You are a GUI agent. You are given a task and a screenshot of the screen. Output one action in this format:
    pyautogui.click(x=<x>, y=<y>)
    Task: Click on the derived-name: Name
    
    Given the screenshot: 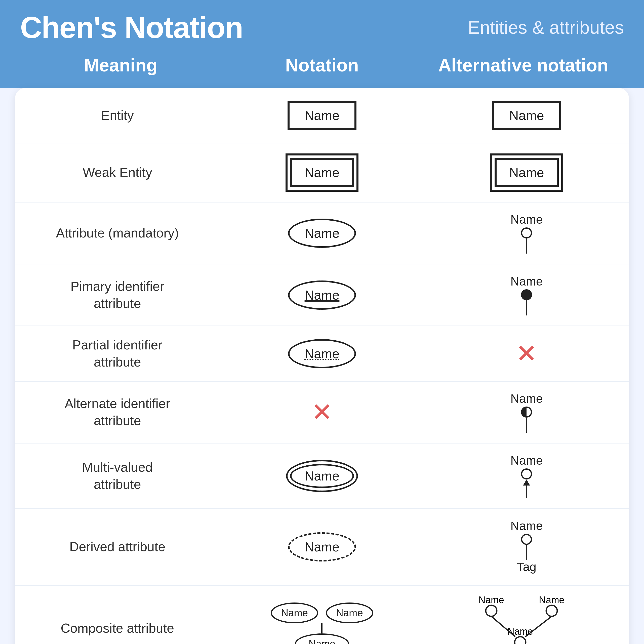 What is the action you would take?
    pyautogui.click(x=322, y=547)
    